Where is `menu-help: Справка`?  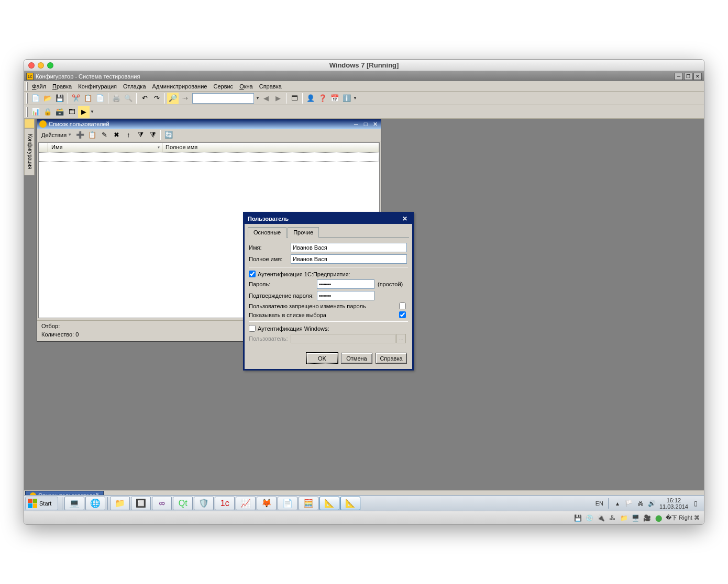 menu-help: Справка is located at coordinates (270, 86).